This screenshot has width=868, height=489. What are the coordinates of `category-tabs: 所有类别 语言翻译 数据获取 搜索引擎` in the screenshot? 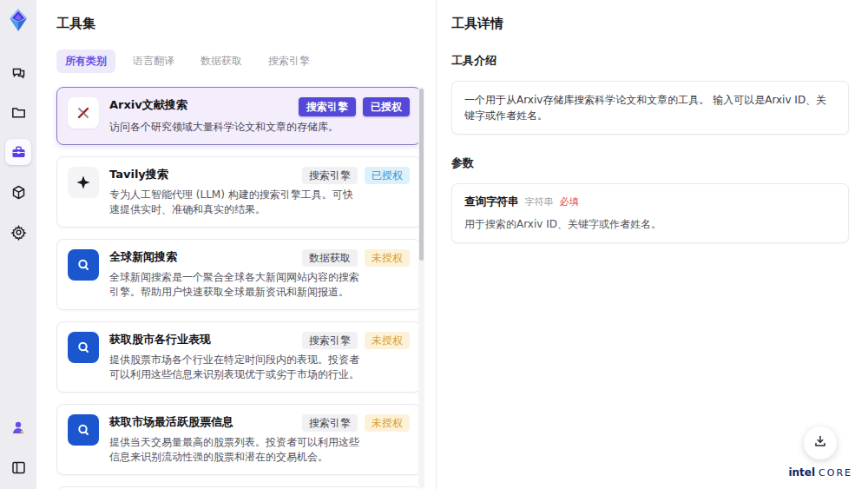 It's located at (247, 61).